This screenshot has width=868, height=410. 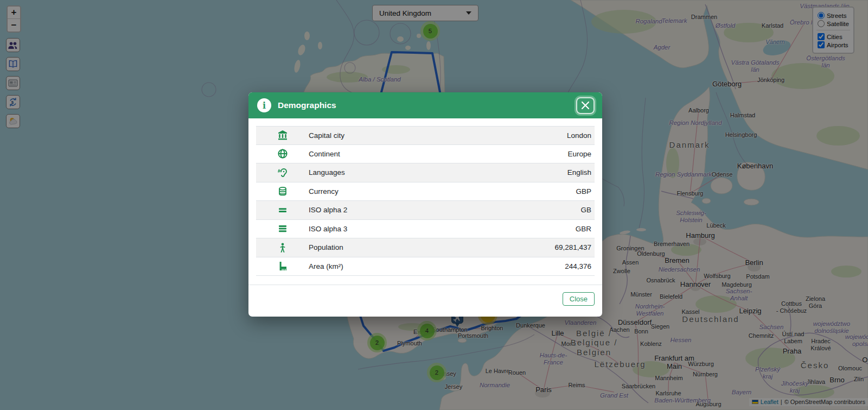 I want to click on row-label: Area (km²), so click(x=437, y=266).